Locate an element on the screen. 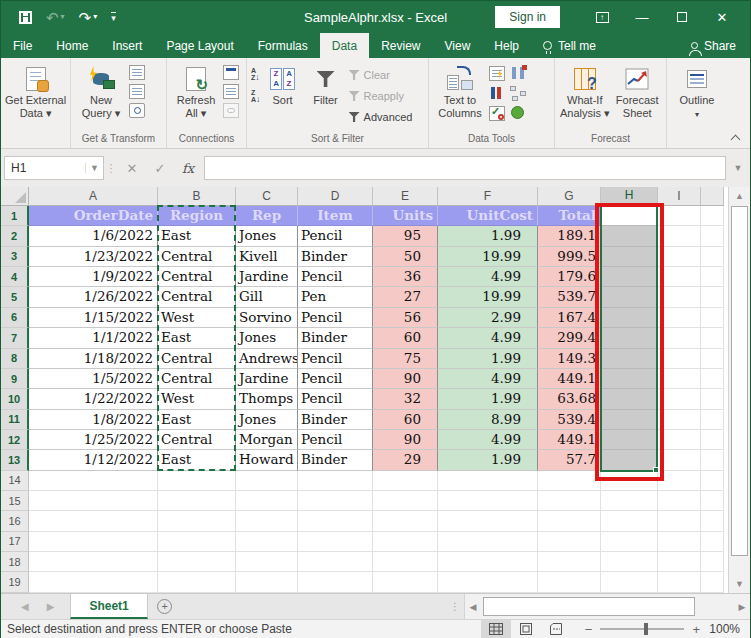 The height and width of the screenshot is (638, 751). customize-qat-button: ▾ is located at coordinates (114, 18).